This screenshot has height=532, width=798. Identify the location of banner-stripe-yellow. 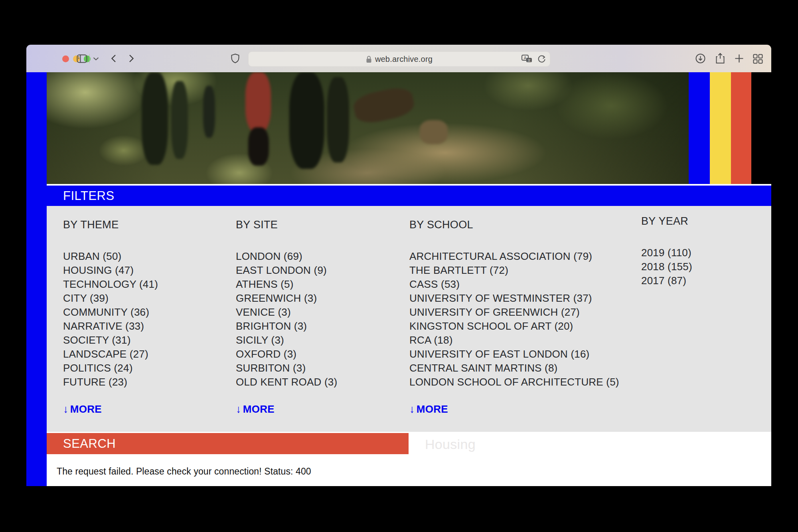
(721, 128).